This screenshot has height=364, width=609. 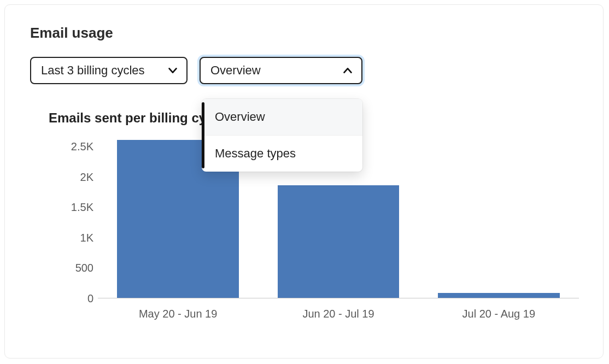 What do you see at coordinates (338, 314) in the screenshot?
I see `x-tick-label: Jun 20 - Jul 19` at bounding box center [338, 314].